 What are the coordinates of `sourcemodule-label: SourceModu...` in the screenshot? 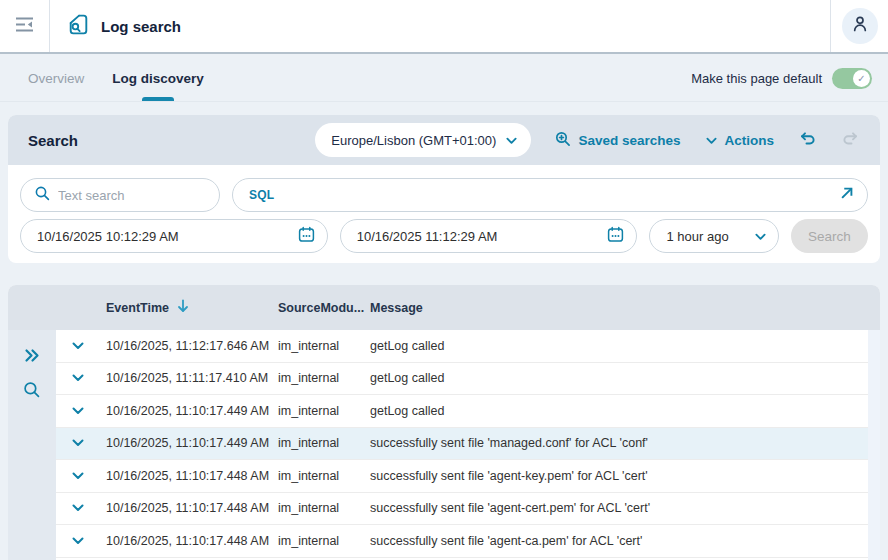 It's located at (321, 308).